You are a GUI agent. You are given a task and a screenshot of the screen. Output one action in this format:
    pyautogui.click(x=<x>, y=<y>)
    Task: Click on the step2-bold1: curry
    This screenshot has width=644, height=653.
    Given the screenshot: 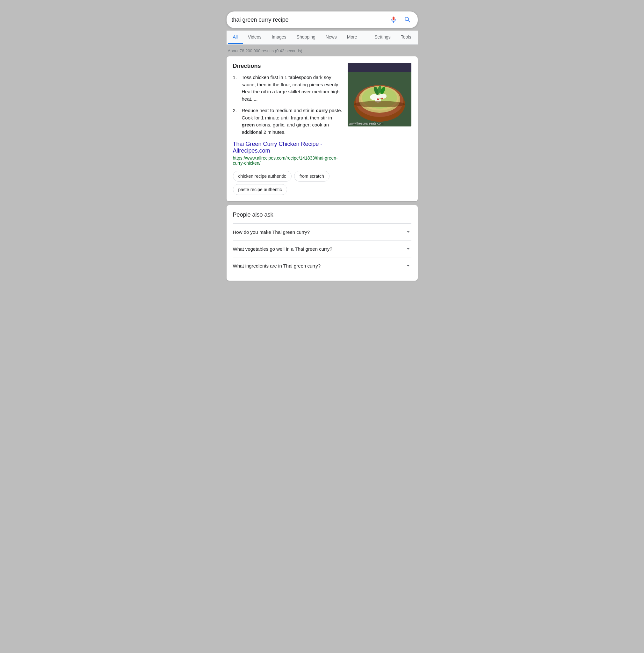 What is the action you would take?
    pyautogui.click(x=322, y=111)
    